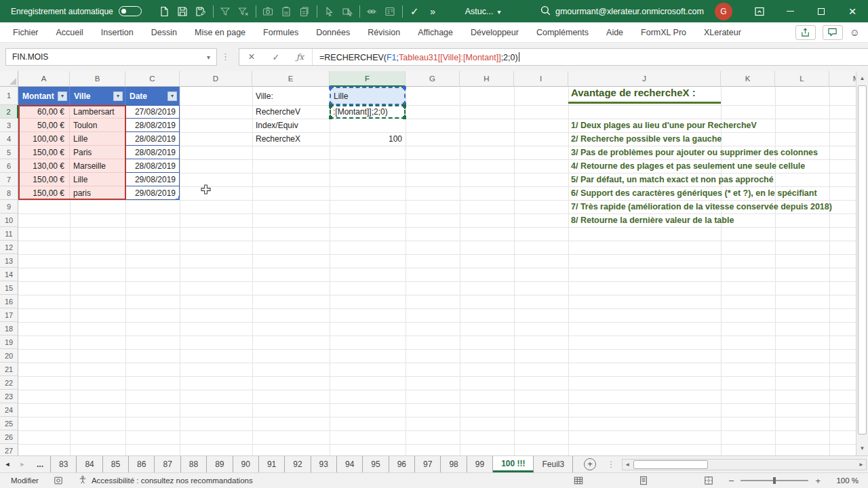 This screenshot has height=488, width=868. Describe the element at coordinates (90, 464) in the screenshot. I see `sheet-tab: 84` at that location.